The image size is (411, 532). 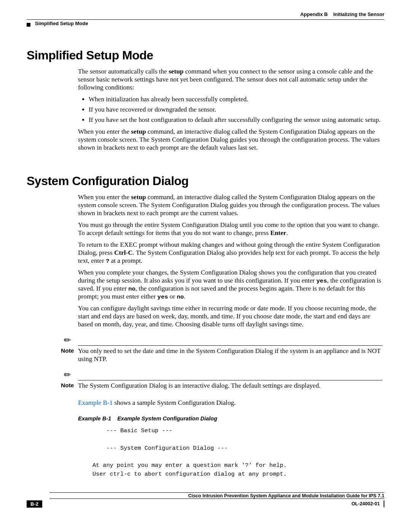 What do you see at coordinates (230, 229) in the screenshot?
I see `s2-p2: You must go through the entire System Co…` at bounding box center [230, 229].